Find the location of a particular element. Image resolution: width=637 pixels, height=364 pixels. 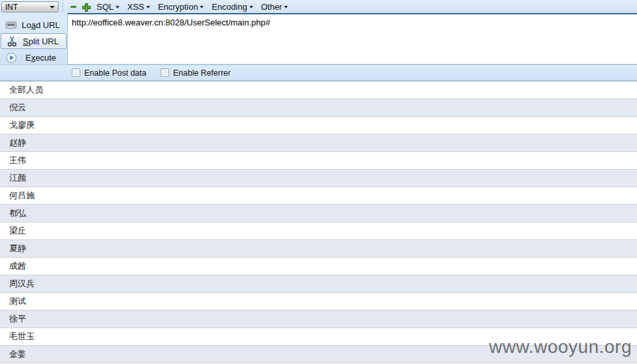

menubar: INT SQL XSS Encryption Encoding Other is located at coordinates (318, 7).